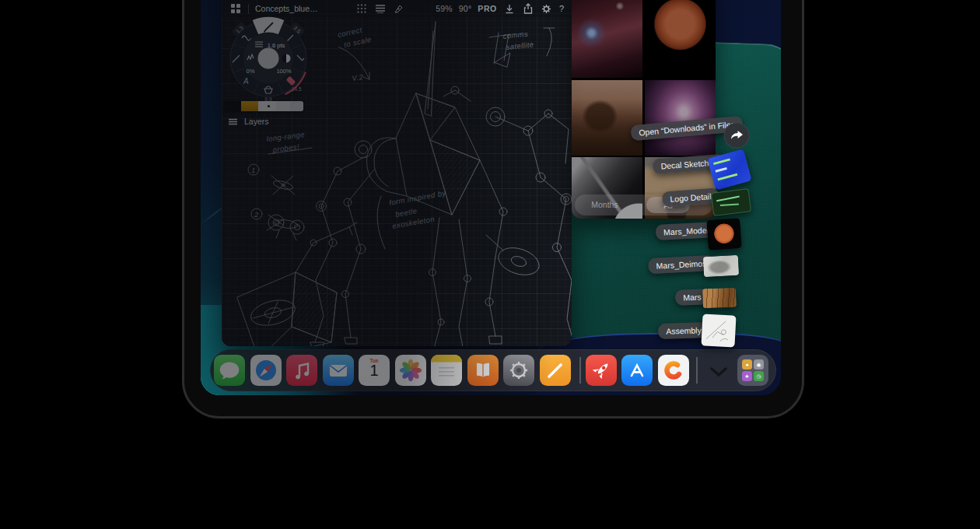 The width and height of the screenshot is (980, 529). Describe the element at coordinates (731, 202) in the screenshot. I see `drag-thumb-logo-detail` at that location.